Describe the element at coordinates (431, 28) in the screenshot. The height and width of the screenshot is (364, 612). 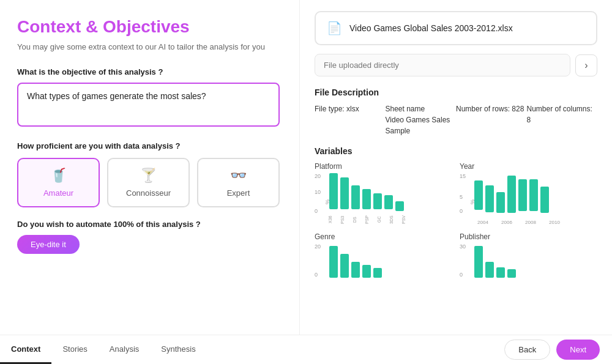
I see `file-name: Video Games Global Sales 2003-2012.xlsx` at that location.